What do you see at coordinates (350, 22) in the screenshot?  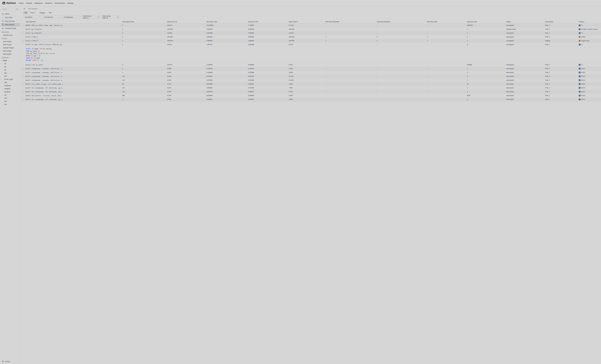 I see `col-header: Max Rows Examined` at bounding box center [350, 22].